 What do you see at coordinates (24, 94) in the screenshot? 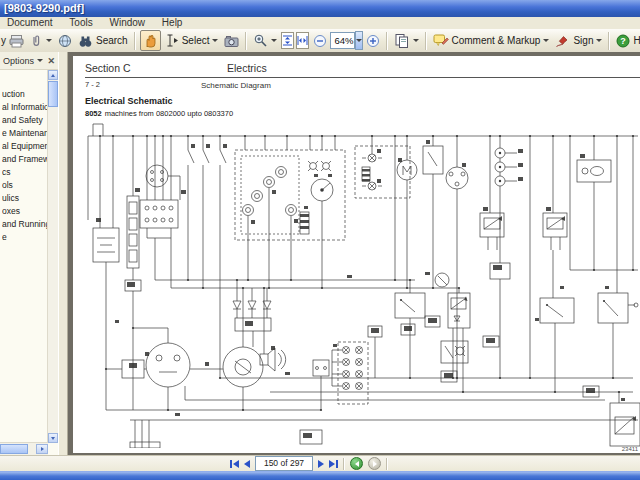
I see `bookmark-item: uction` at bounding box center [24, 94].